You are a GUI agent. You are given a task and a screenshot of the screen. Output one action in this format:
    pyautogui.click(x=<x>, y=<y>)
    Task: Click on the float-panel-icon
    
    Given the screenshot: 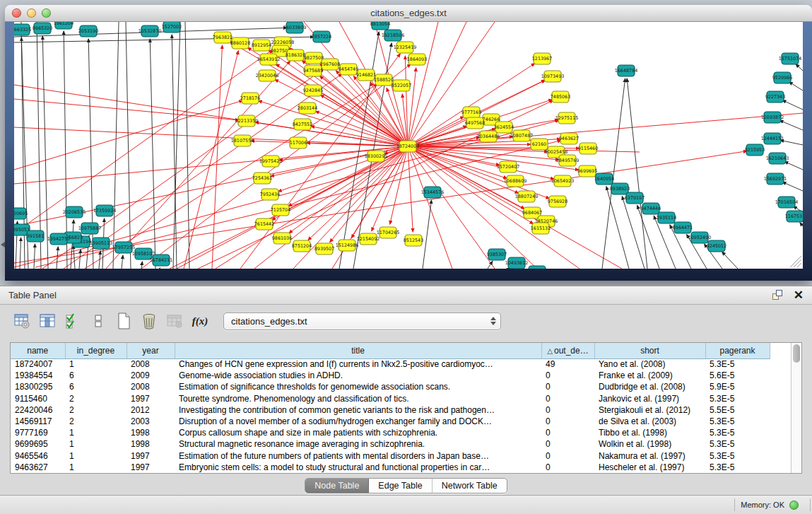 What is the action you would take?
    pyautogui.click(x=778, y=296)
    